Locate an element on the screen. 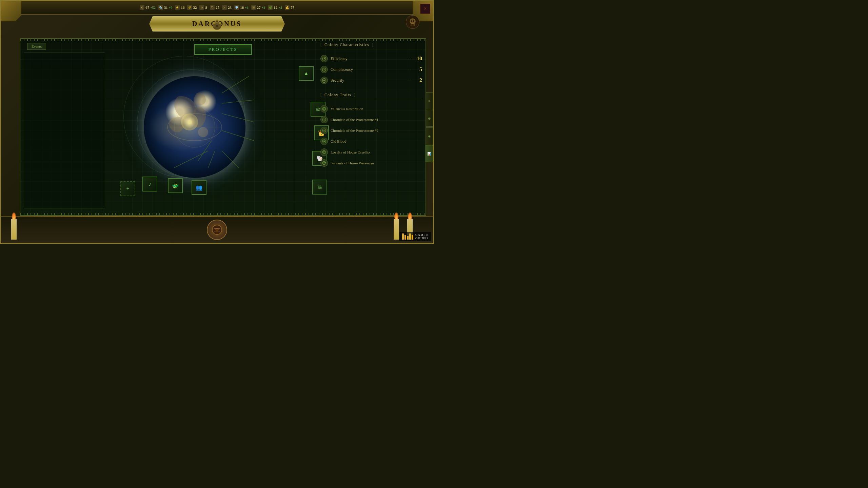 The image size is (868, 488). power-icon: ⚡ is located at coordinates (177, 7).